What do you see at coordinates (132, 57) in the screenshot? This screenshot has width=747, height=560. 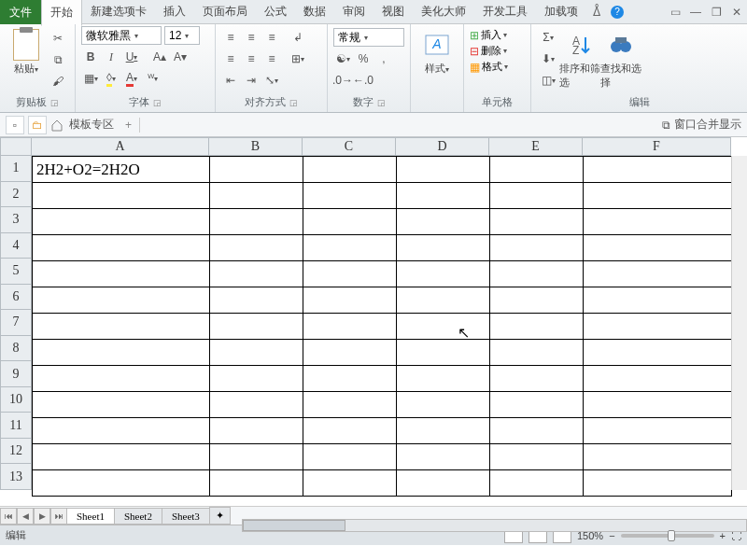 I see `underline-button: U▾` at bounding box center [132, 57].